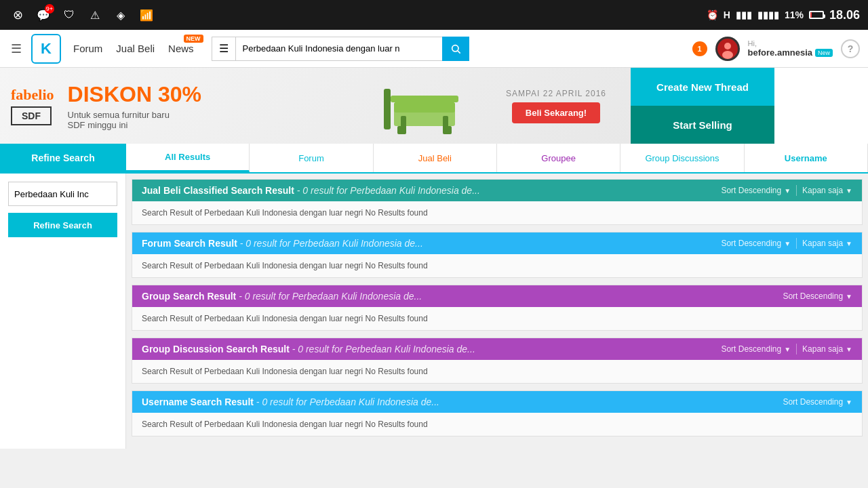  Describe the element at coordinates (224, 49) in the screenshot. I see `search-toggle-btn: ☰` at that location.